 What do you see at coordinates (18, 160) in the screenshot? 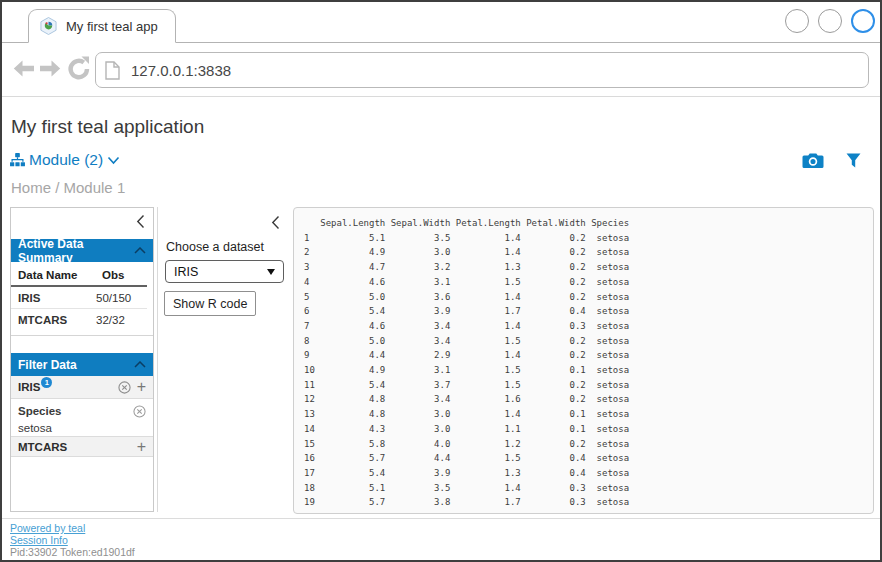
I see `sitemap-icon` at bounding box center [18, 160].